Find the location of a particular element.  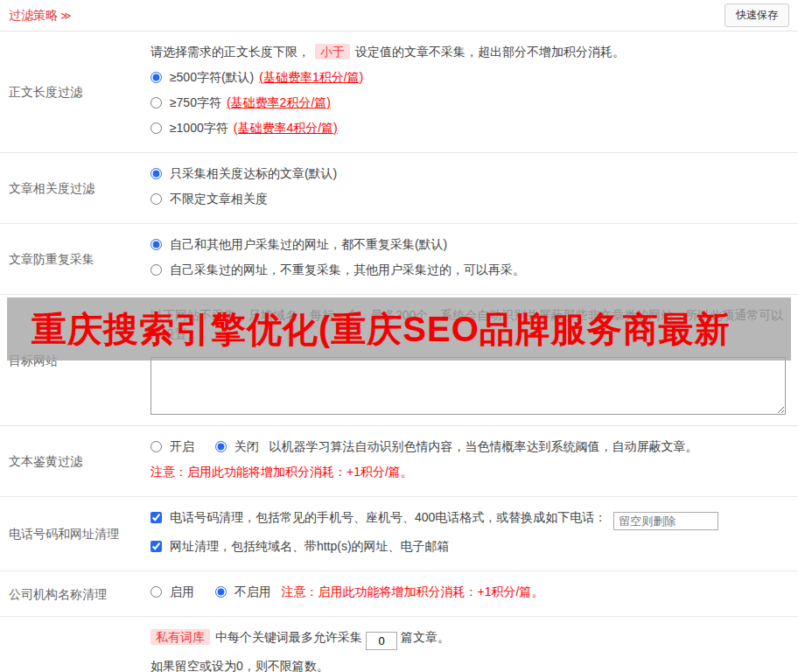

url-cleanup-checkbox is located at coordinates (156, 546).